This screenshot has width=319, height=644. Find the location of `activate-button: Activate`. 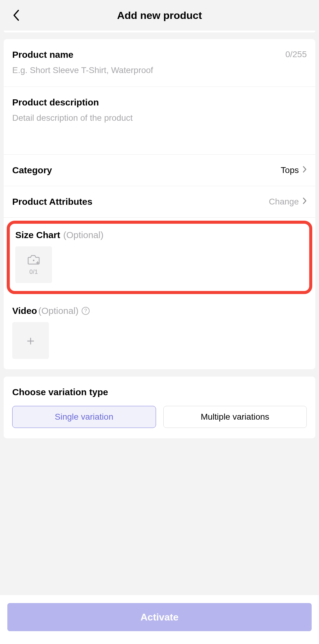

activate-button: Activate is located at coordinates (160, 617).